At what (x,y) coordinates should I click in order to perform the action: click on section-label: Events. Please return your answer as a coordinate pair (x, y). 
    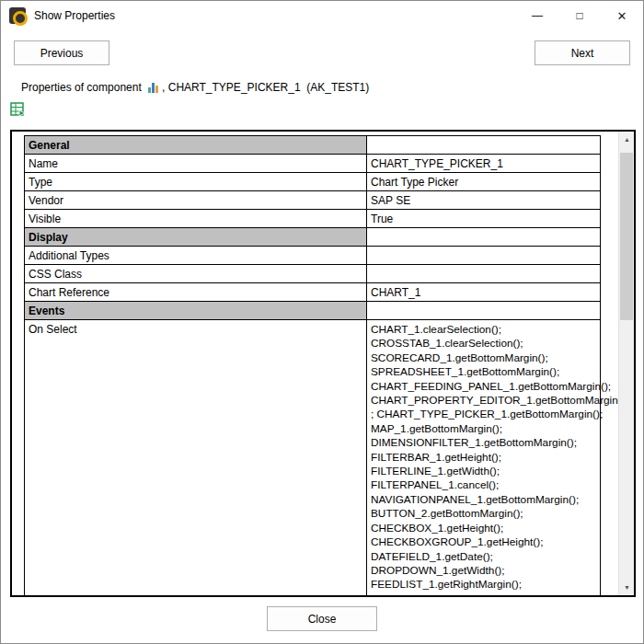
    Looking at the image, I should click on (195, 311).